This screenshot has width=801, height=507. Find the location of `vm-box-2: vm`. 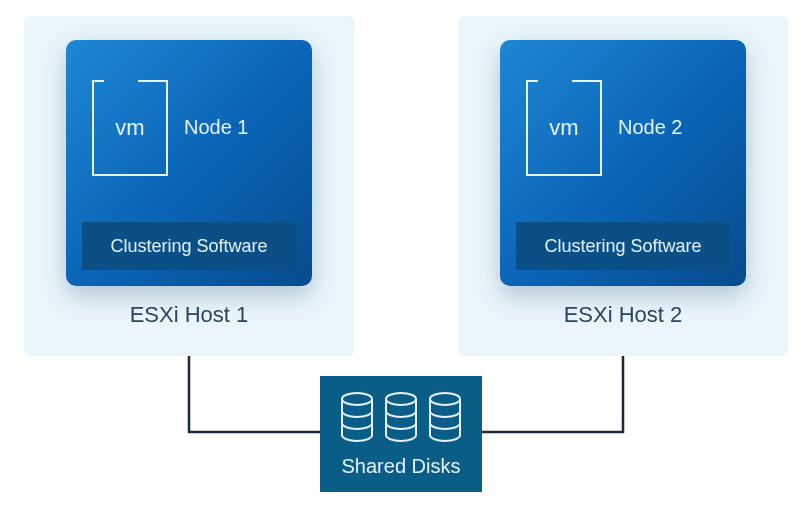

vm-box-2: vm is located at coordinates (564, 129).